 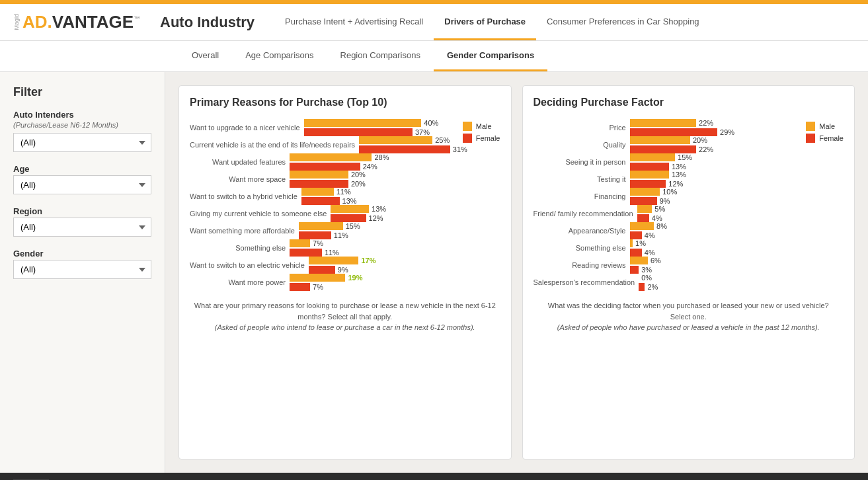 What do you see at coordinates (342, 270) in the screenshot?
I see `female-bar-item: 9%` at bounding box center [342, 270].